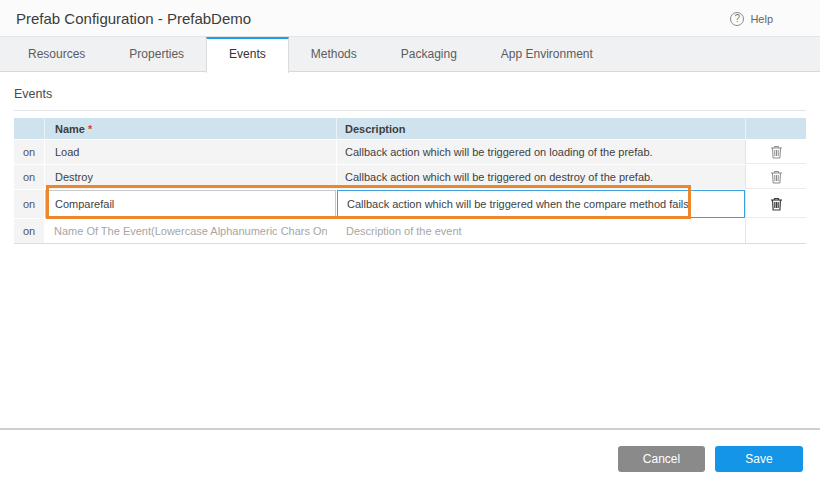 Image resolution: width=820 pixels, height=487 pixels. I want to click on required-marker: *, so click(90, 129).